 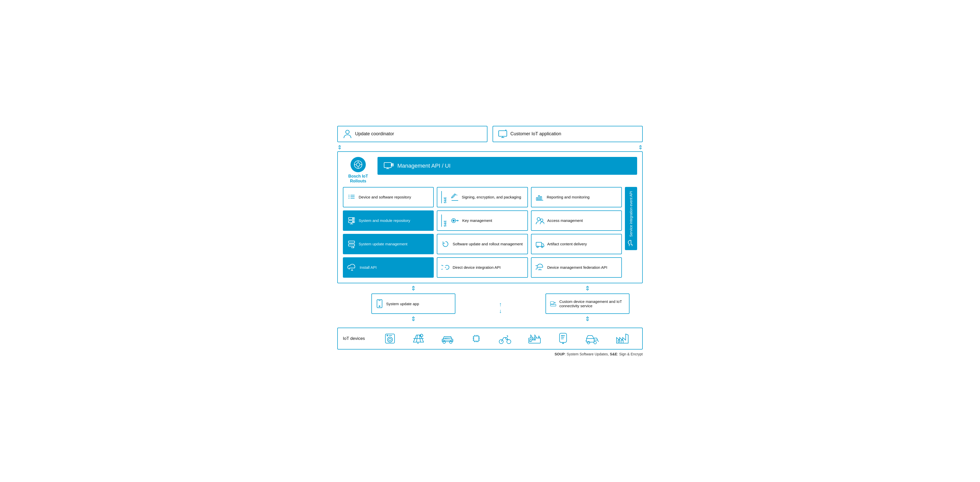 What do you see at coordinates (622, 339) in the screenshot?
I see `factory-icon` at bounding box center [622, 339].